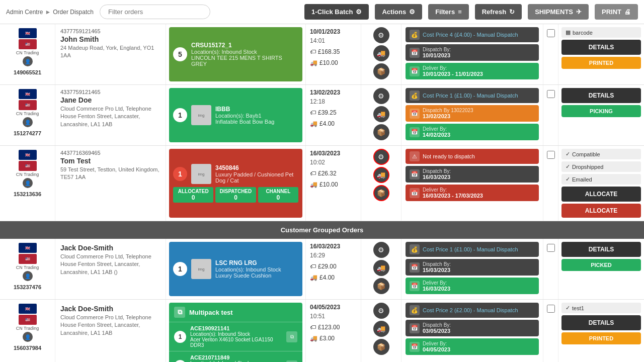 The width and height of the screenshot is (644, 362). Describe the element at coordinates (278, 195) in the screenshot. I see `channel-tag: CHANNEL 0` at that location.